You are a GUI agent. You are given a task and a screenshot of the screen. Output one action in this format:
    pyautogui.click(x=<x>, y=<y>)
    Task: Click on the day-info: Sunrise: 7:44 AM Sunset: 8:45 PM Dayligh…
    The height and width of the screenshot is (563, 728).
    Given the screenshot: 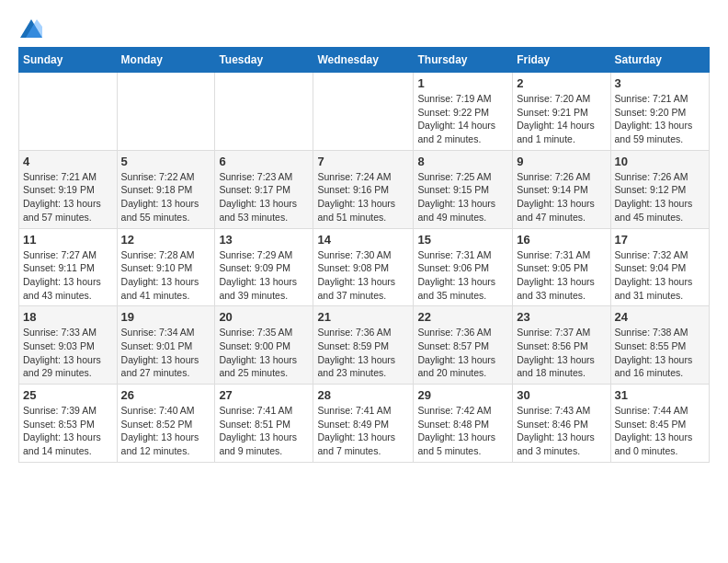 What is the action you would take?
    pyautogui.click(x=660, y=431)
    